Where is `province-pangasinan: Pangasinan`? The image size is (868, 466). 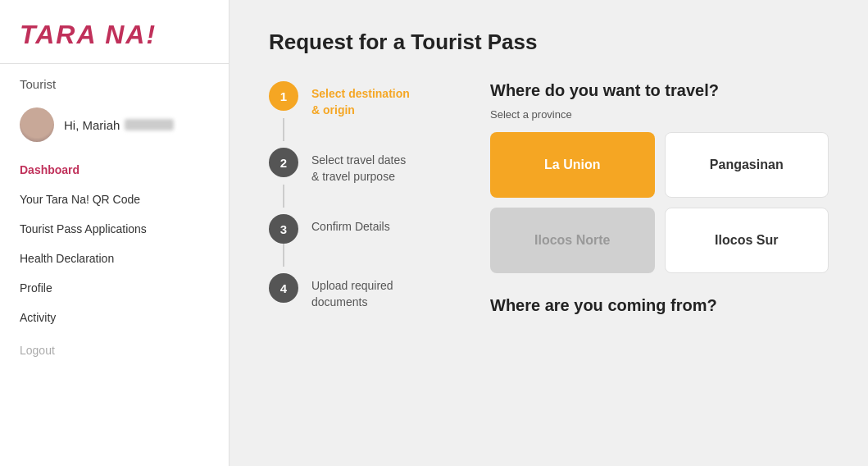 province-pangasinan: Pangasinan is located at coordinates (748, 165).